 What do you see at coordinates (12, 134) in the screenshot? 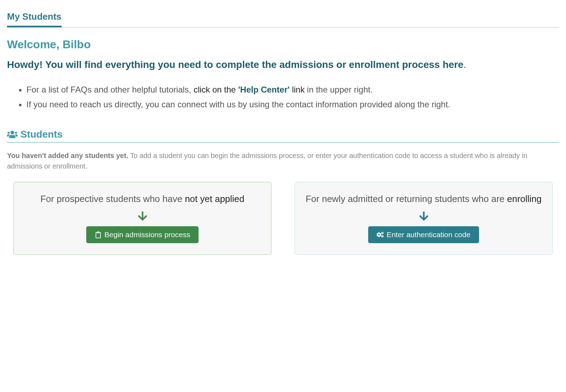
I see `users-icon` at bounding box center [12, 134].